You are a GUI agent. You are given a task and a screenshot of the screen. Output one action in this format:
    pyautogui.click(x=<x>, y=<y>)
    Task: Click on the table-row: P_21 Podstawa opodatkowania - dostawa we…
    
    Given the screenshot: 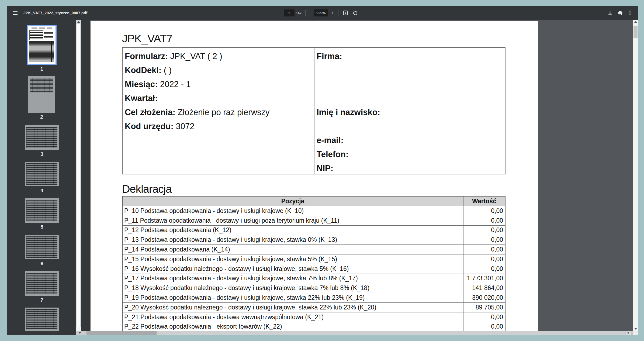 What is the action you would take?
    pyautogui.click(x=314, y=317)
    